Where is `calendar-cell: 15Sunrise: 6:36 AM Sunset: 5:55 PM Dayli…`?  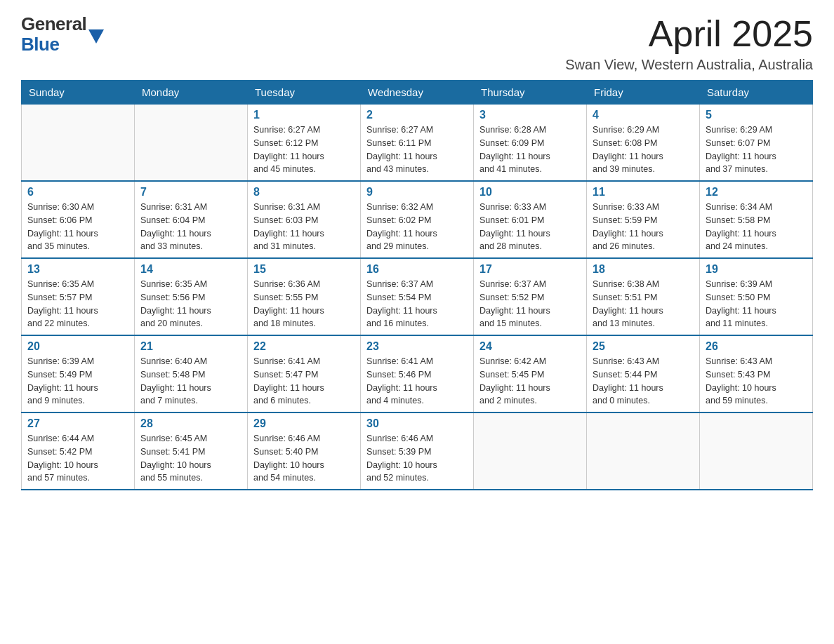 calendar-cell: 15Sunrise: 6:36 AM Sunset: 5:55 PM Dayli… is located at coordinates (305, 297).